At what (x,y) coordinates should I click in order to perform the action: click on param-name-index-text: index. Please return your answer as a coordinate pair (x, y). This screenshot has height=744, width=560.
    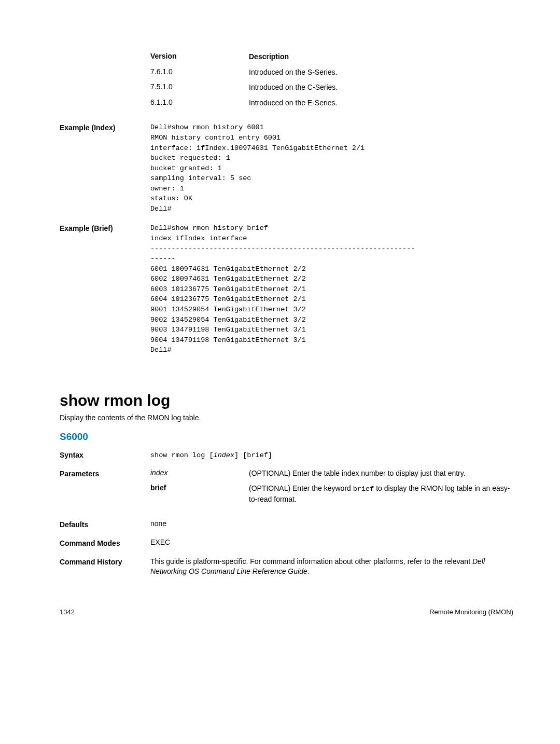
    Looking at the image, I should click on (159, 473).